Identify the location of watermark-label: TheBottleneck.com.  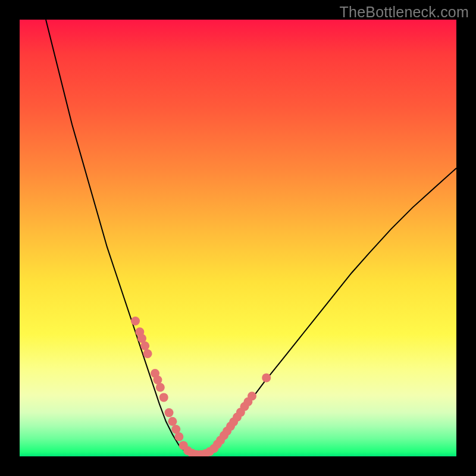
(405, 12).